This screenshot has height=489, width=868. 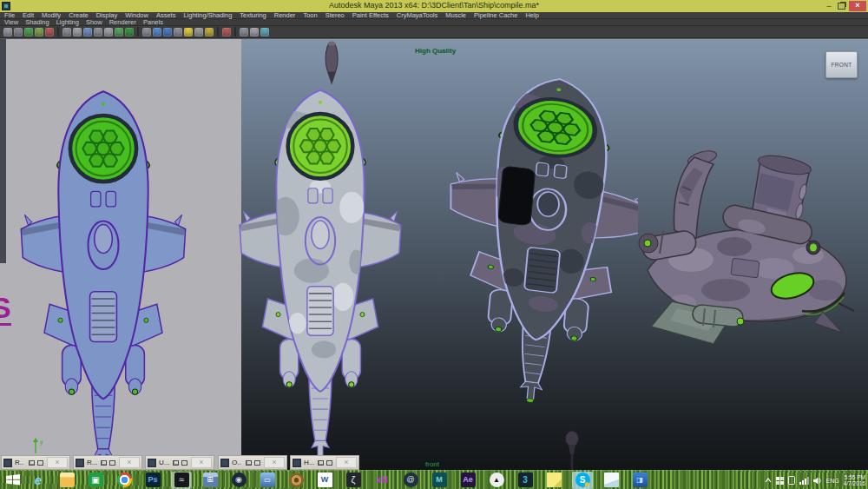 I want to click on zbrush-icon: ζ, so click(x=353, y=480).